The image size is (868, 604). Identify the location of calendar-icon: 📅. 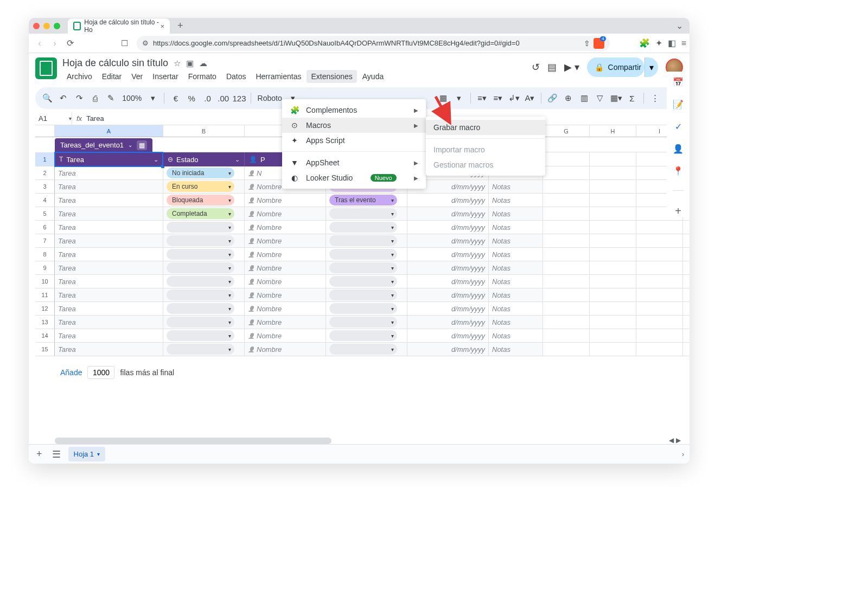
(678, 82).